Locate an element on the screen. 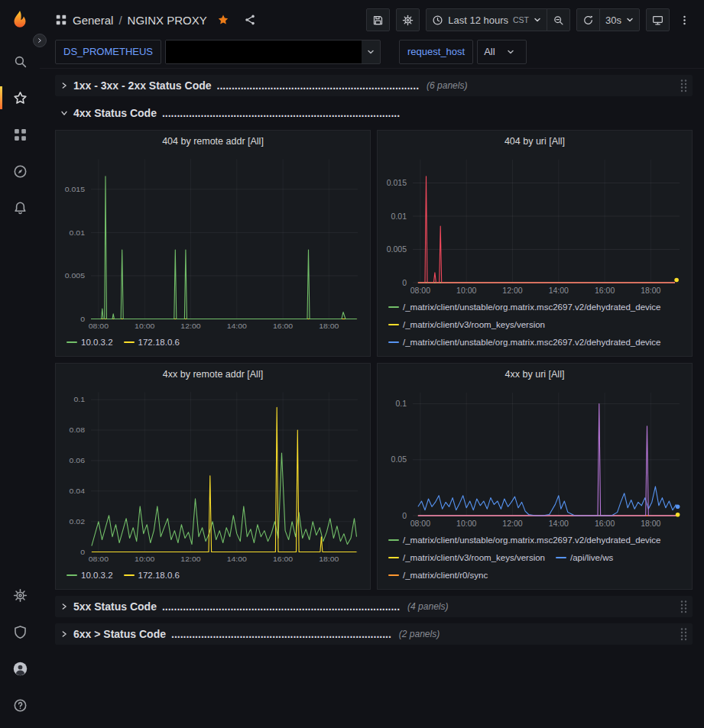  legend-item: /api/live/ws is located at coordinates (584, 558).